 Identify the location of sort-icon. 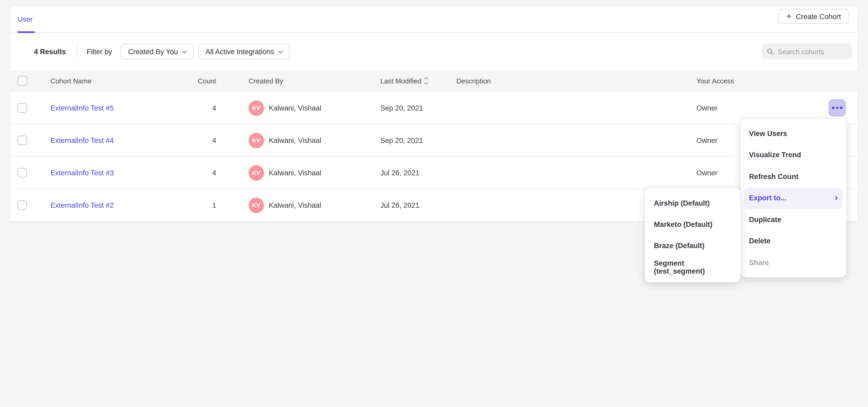
(427, 81).